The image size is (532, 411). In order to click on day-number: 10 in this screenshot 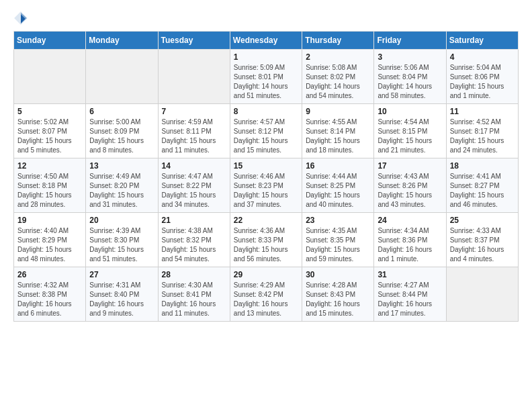, I will do `click(410, 111)`.